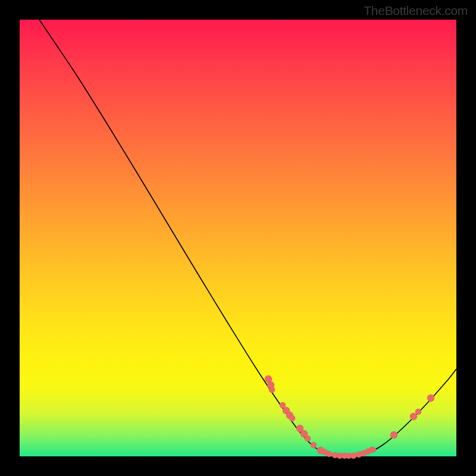  Describe the element at coordinates (350, 417) in the screenshot. I see `data-points-group` at that location.